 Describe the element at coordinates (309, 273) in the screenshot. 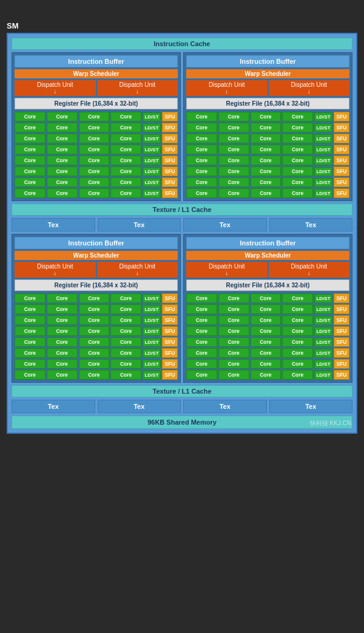

I see `arrow-br-2: ↓` at that location.